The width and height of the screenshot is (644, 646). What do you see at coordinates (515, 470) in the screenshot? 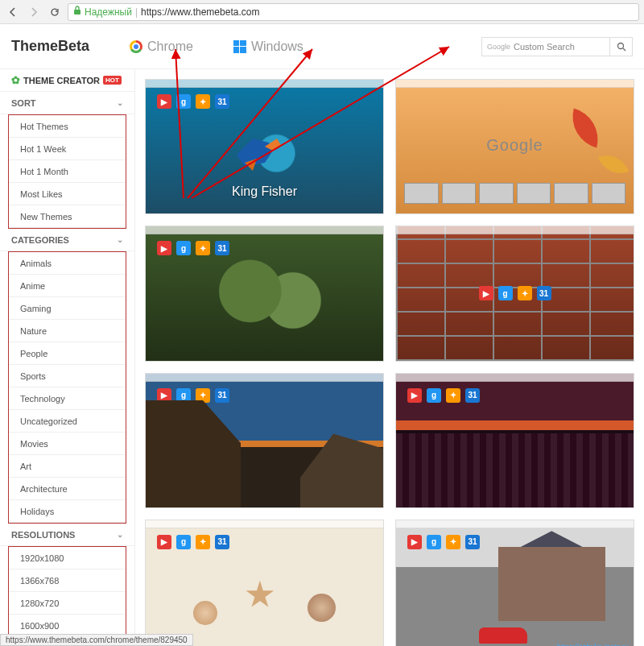
I see `field-illustration` at bounding box center [515, 470].